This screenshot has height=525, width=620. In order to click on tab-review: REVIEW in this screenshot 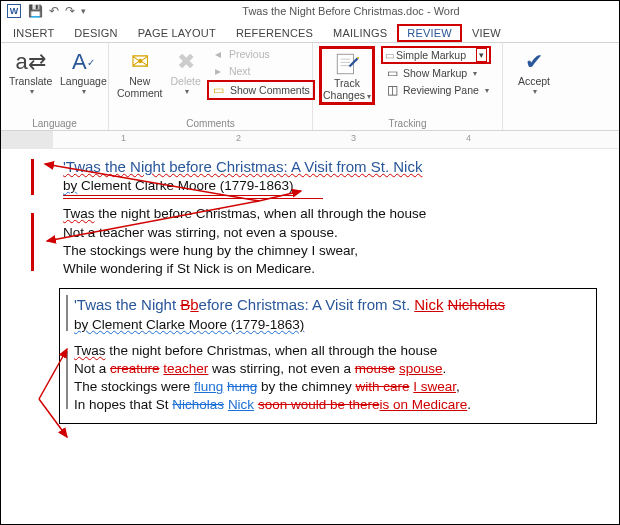, I will do `click(430, 33)`.